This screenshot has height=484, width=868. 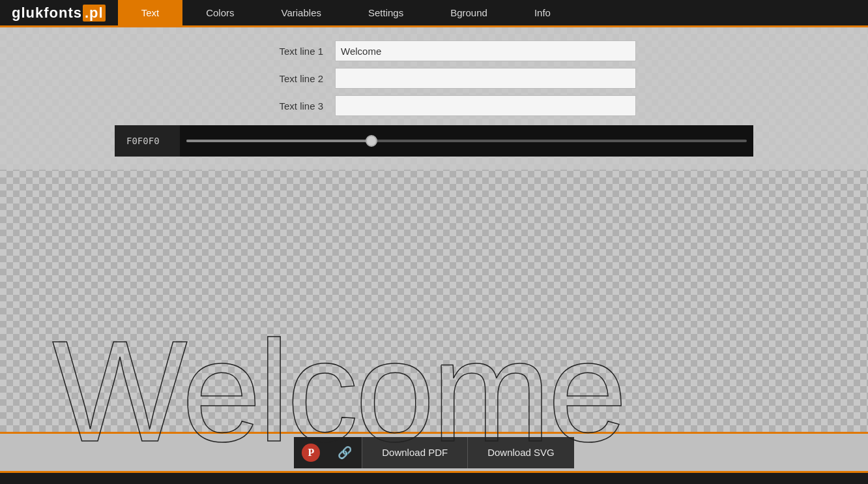 I want to click on slider-thumb, so click(x=371, y=141).